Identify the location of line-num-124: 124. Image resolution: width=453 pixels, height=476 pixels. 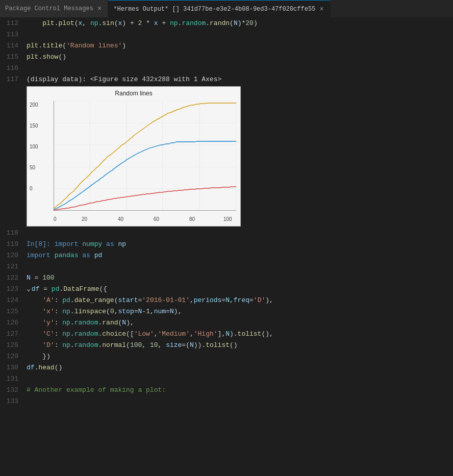
(13, 300).